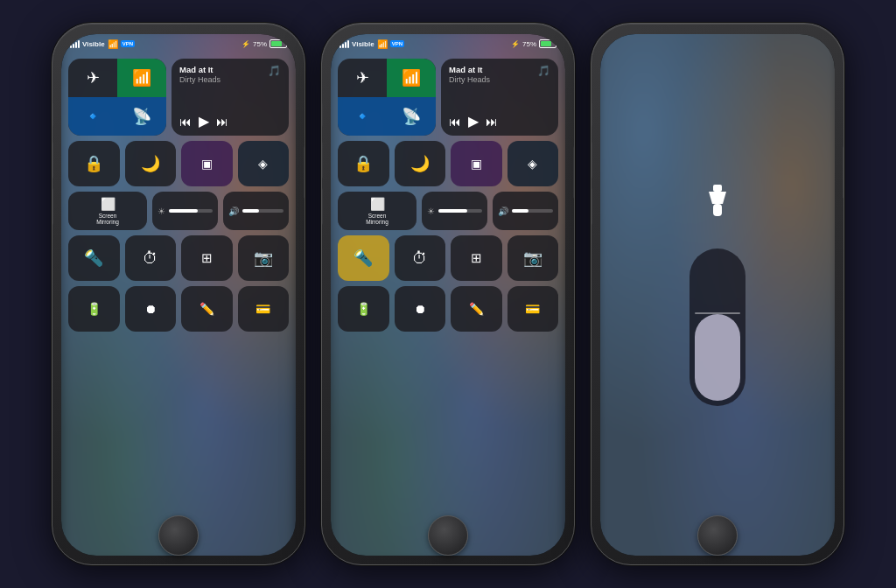  What do you see at coordinates (534, 309) in the screenshot?
I see `wallet-btn-2: 💳` at bounding box center [534, 309].